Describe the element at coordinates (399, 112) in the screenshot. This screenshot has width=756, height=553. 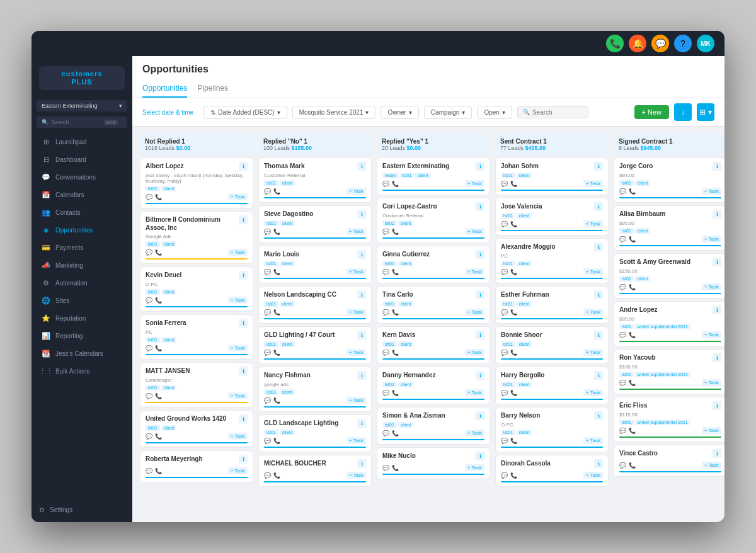
I see `owner-btn: Owner ▾` at that location.